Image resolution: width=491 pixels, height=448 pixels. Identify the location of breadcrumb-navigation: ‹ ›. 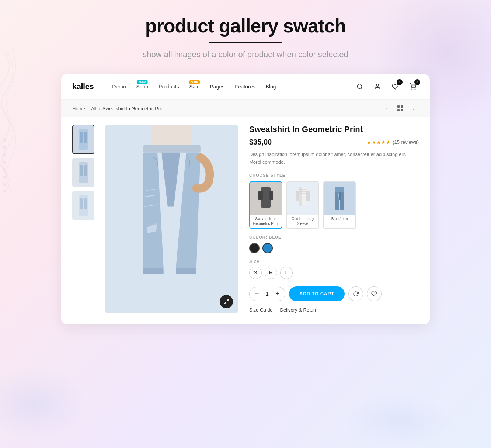
(400, 108).